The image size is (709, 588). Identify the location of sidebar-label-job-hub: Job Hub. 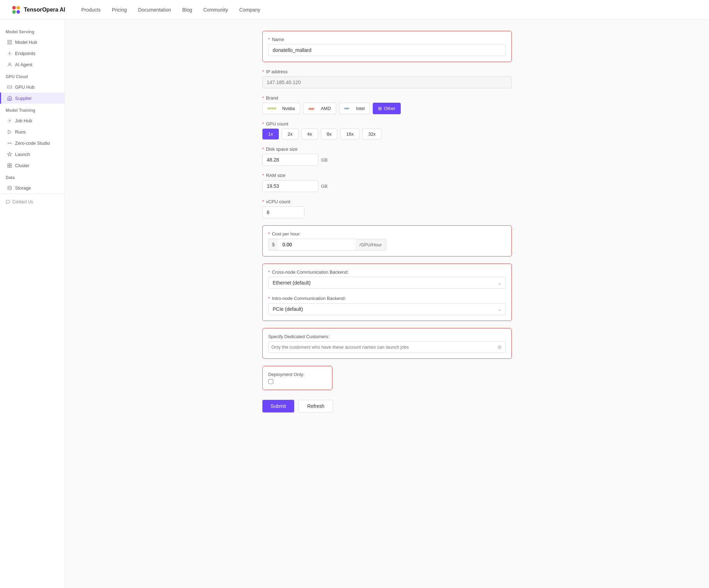
(23, 121).